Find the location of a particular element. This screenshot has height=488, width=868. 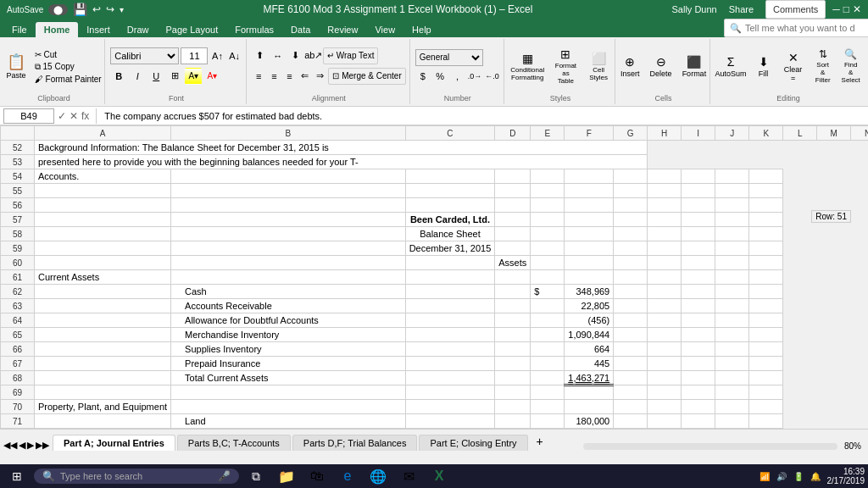

cell-b58 is located at coordinates (288, 234).